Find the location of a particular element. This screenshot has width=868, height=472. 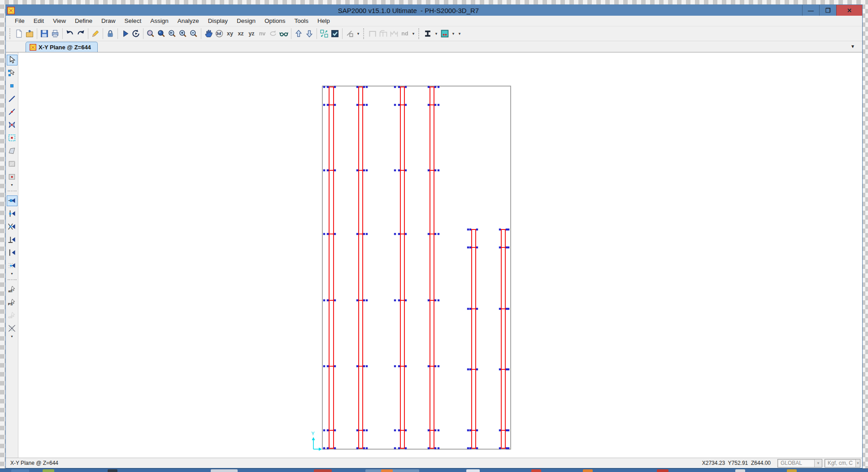

draw-braces-button is located at coordinates (12, 125).